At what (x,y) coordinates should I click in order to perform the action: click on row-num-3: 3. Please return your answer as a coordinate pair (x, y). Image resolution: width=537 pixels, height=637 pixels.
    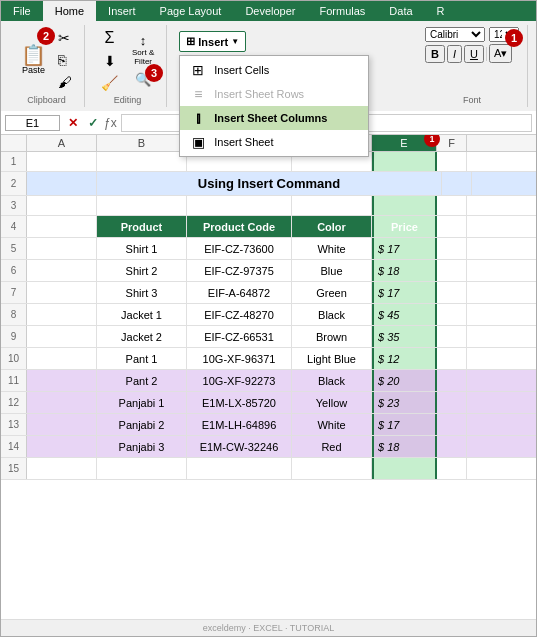
    Looking at the image, I should click on (14, 206).